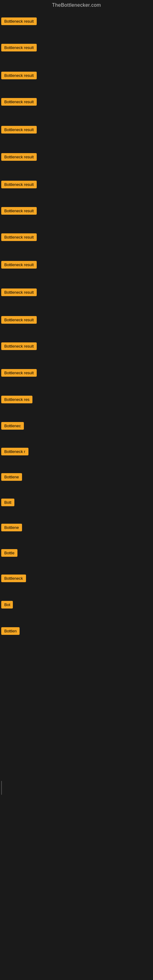  What do you see at coordinates (14, 579) in the screenshot?
I see `result-row-22: Bottleneck` at bounding box center [14, 579].